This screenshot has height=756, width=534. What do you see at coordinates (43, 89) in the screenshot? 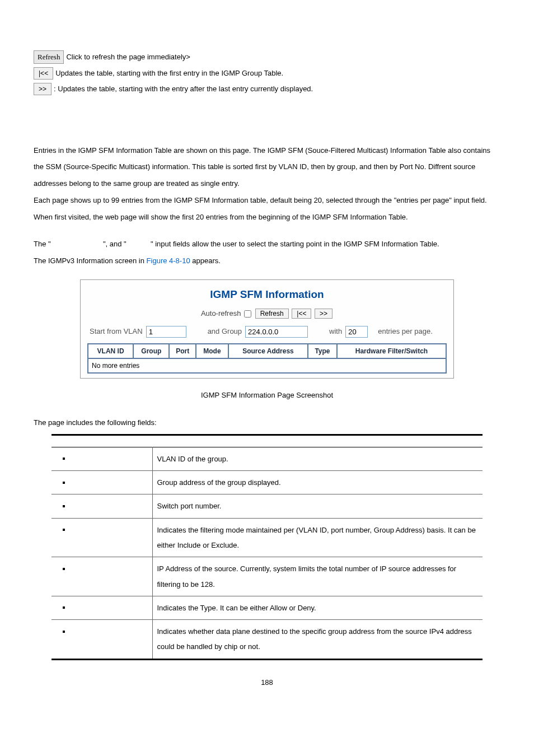
I see `next-button-img: >>` at bounding box center [43, 89].